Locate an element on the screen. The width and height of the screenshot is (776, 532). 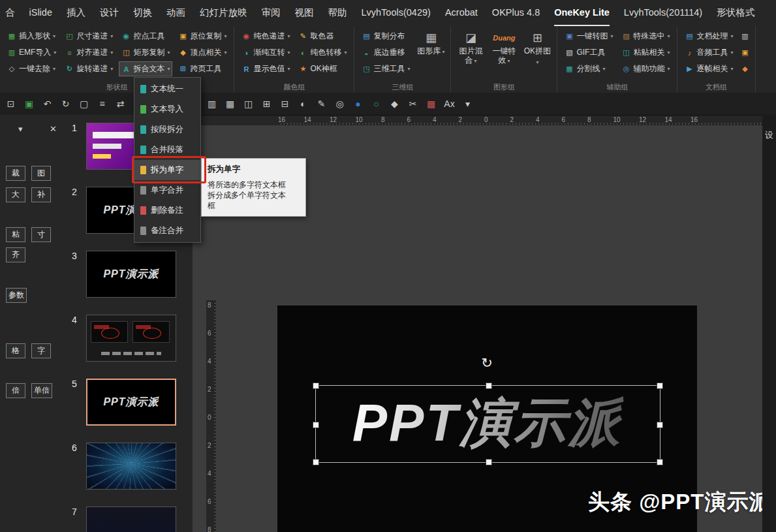
ribbon-button-插入形状: ▦插入形状▾ is located at coordinates (31, 37).